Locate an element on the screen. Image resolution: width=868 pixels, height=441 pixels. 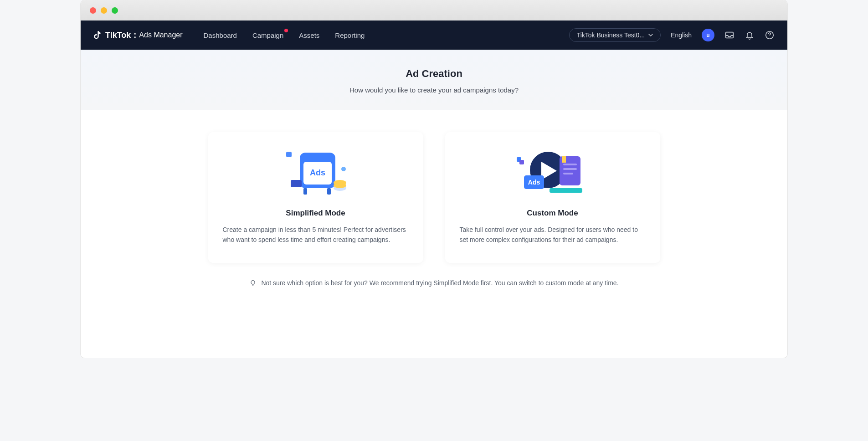
inbox-icon is located at coordinates (729, 35).